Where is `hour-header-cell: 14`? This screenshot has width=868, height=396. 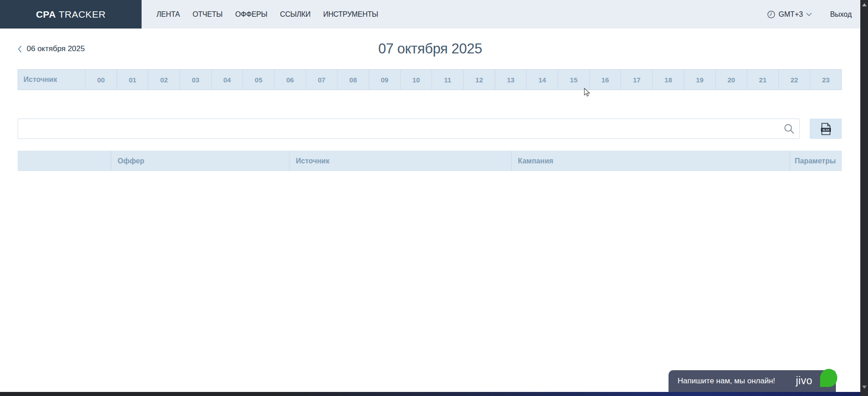
hour-header-cell: 14 is located at coordinates (542, 80).